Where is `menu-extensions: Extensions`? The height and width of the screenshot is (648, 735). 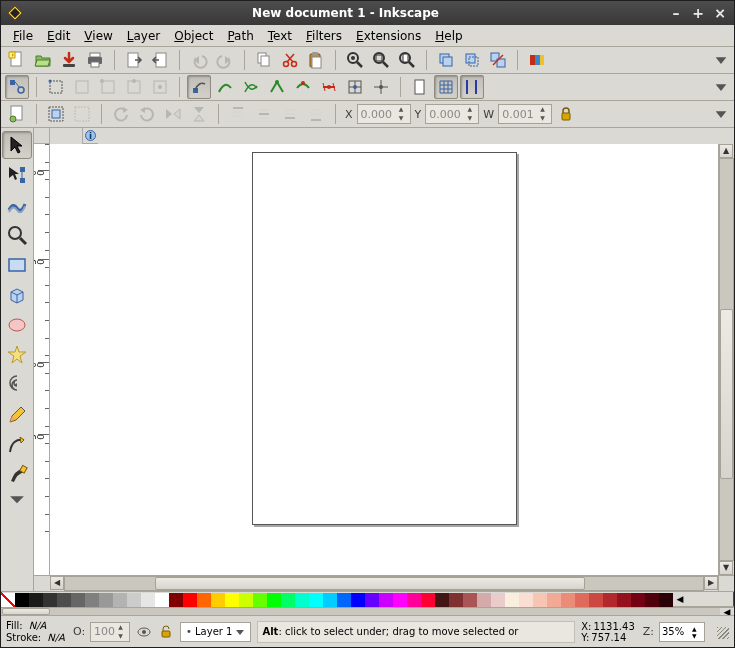
menu-extensions: Extensions is located at coordinates (388, 36).